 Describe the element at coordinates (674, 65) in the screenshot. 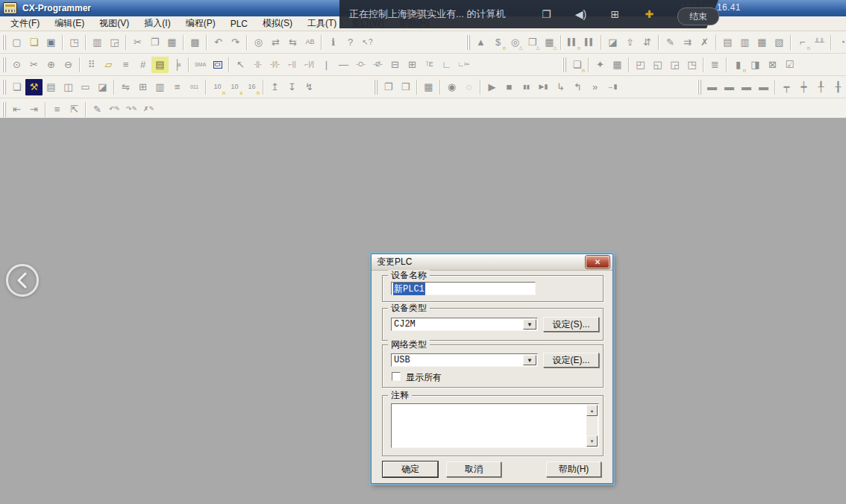

I see `insert-row-icon: ◲` at that location.